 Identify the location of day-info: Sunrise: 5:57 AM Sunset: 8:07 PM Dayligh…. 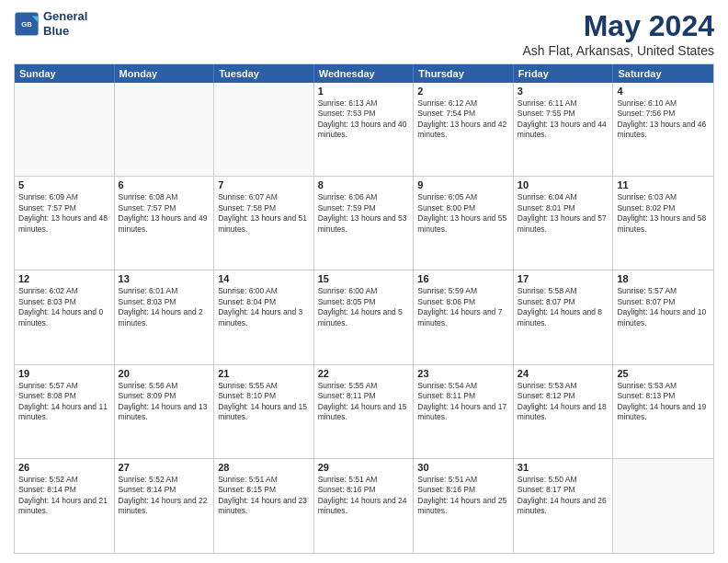
(664, 307).